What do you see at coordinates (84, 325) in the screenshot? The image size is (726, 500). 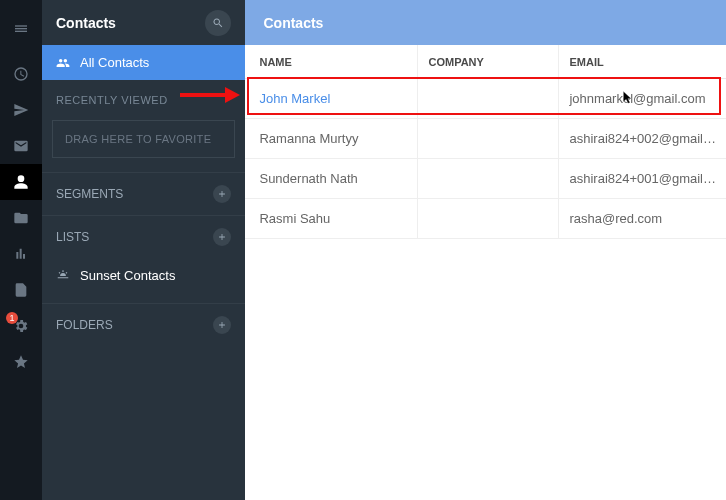 I see `folders-label: FOLDERS` at bounding box center [84, 325].